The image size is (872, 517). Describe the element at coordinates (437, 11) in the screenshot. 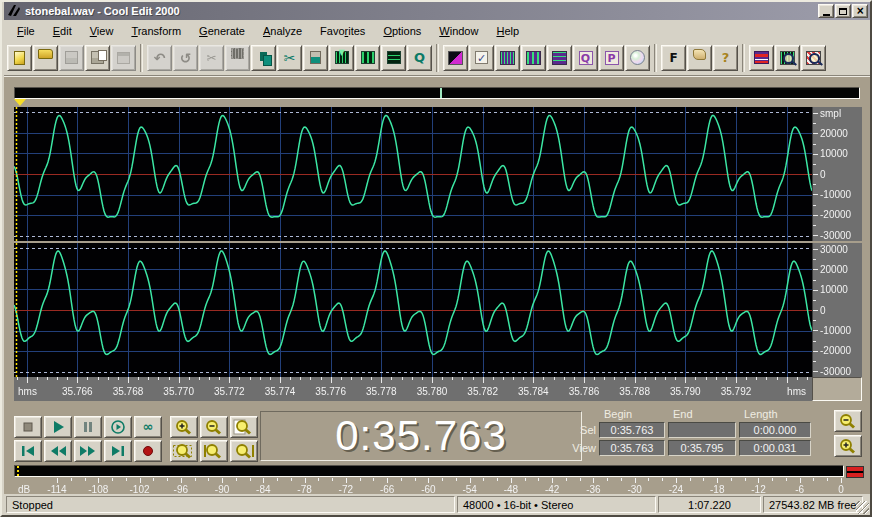

I see `title-bar: stonebal.wav - Cool Edit 2000 ×` at that location.